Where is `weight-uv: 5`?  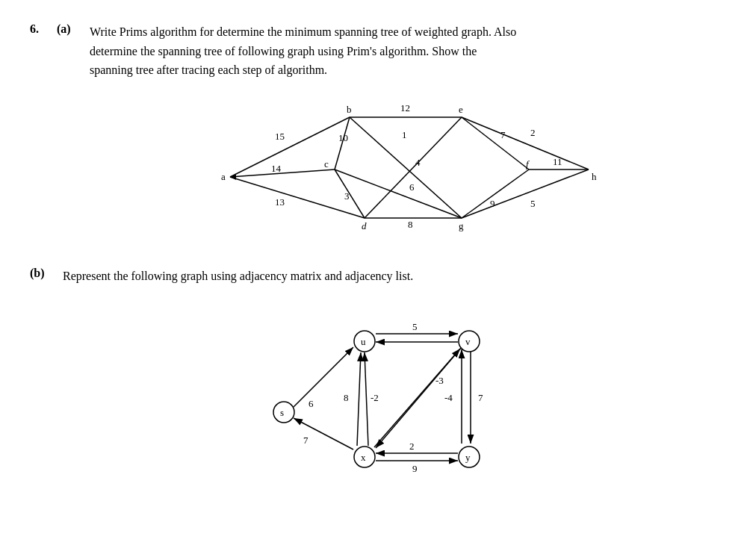 weight-uv: 5 is located at coordinates (415, 327).